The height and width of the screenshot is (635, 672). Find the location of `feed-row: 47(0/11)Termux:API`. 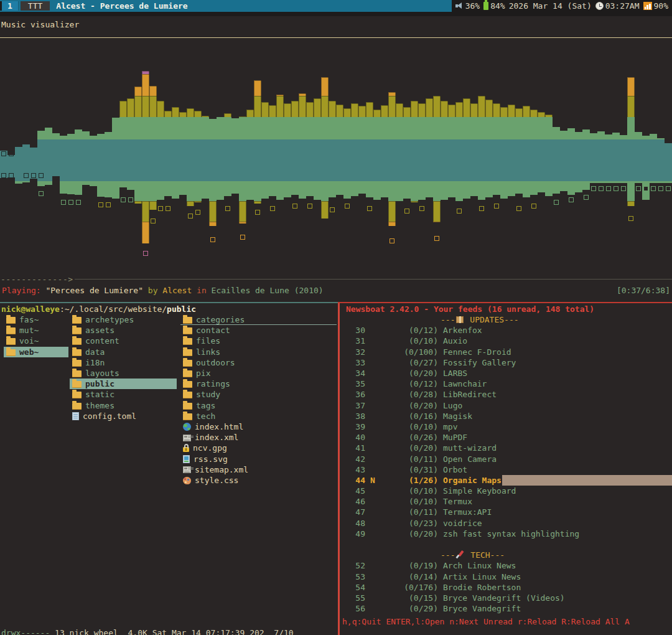

feed-row: 47(0/11)Termux:API is located at coordinates (506, 512).